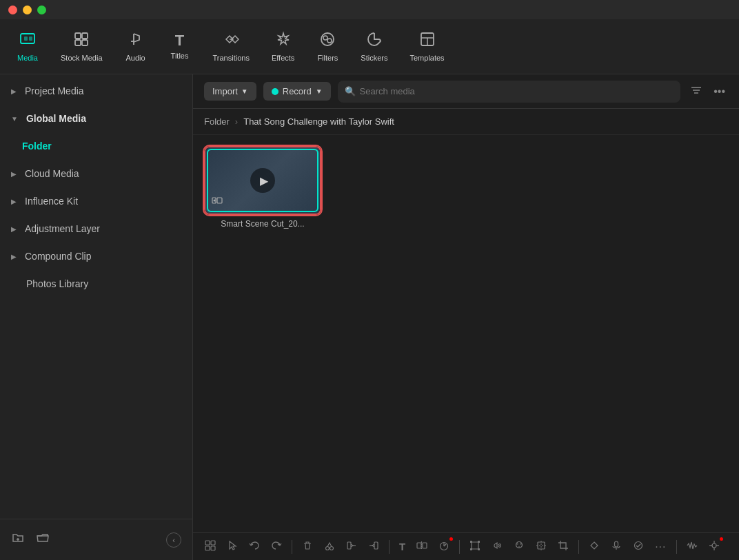 The width and height of the screenshot is (739, 560). I want to click on sidebar-label-adjustment-layer: Adjustment Layer, so click(62, 229).